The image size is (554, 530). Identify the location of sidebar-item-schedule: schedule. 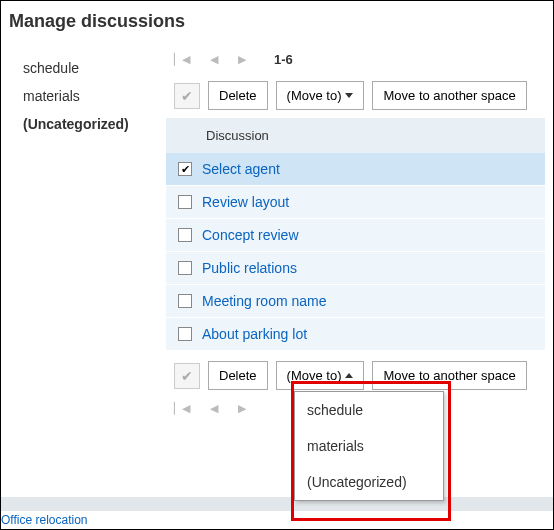
(84, 68).